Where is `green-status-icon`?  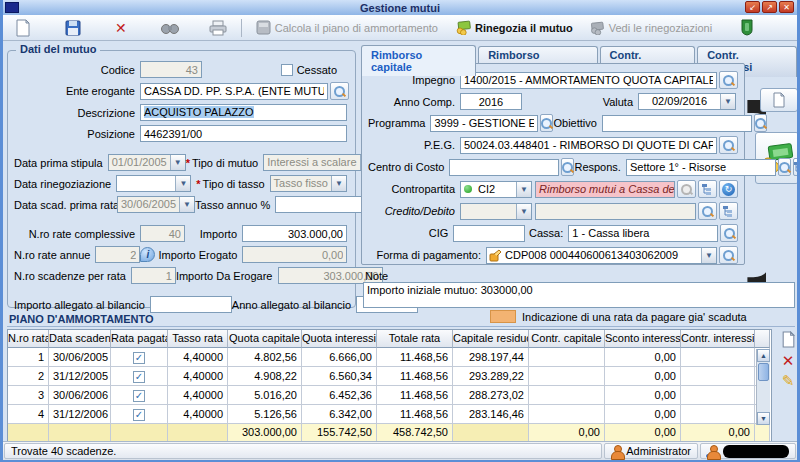 green-status-icon is located at coordinates (468, 189).